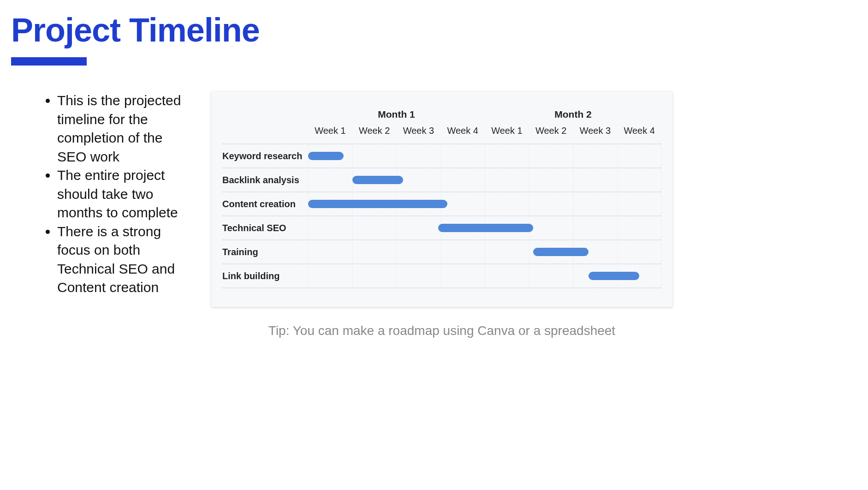 This screenshot has height=490, width=868. I want to click on tip-text: Tip: You can make a roadmap using Canva …, so click(442, 331).